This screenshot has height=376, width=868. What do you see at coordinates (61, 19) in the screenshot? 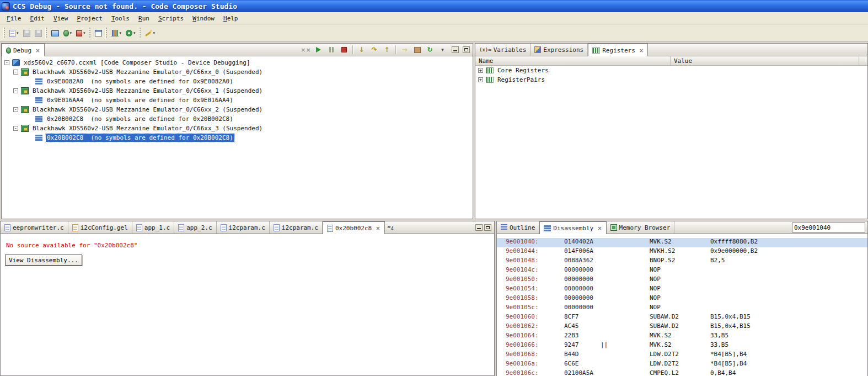
I see `menu-view: View` at bounding box center [61, 19].